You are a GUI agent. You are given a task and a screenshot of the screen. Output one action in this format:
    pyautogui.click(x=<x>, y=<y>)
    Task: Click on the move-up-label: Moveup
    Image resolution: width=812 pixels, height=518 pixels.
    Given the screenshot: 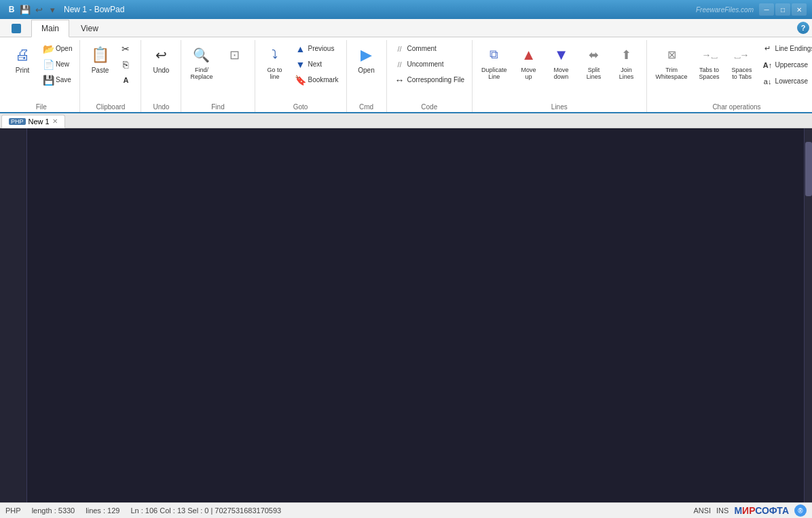 What is the action you would take?
    pyautogui.click(x=529, y=73)
    